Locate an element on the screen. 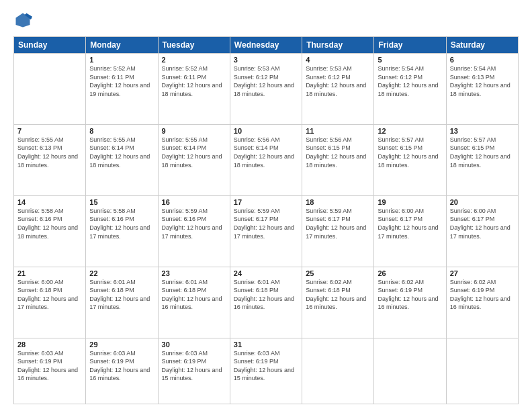  day-cell: 5Sunrise: 5:54 AMSunset: 6:12 PMDaylight… is located at coordinates (410, 89).